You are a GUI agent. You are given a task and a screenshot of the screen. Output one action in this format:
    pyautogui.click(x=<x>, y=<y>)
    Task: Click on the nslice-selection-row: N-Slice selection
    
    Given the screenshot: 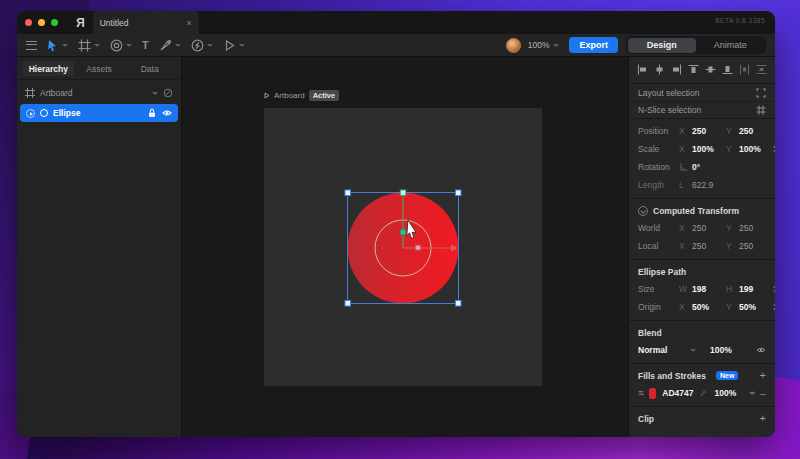 What is the action you would take?
    pyautogui.click(x=702, y=110)
    